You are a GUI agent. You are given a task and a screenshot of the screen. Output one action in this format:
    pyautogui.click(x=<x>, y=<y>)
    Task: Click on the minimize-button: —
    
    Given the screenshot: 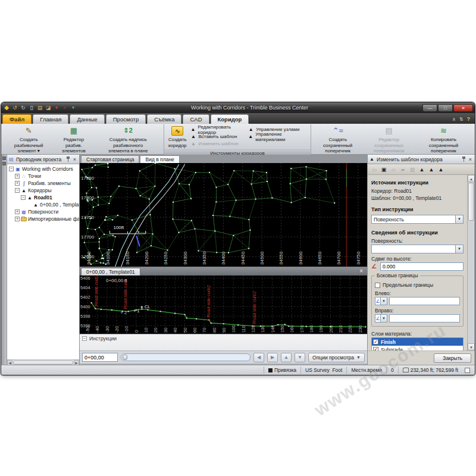 What is the action you would take?
    pyautogui.click(x=430, y=108)
    